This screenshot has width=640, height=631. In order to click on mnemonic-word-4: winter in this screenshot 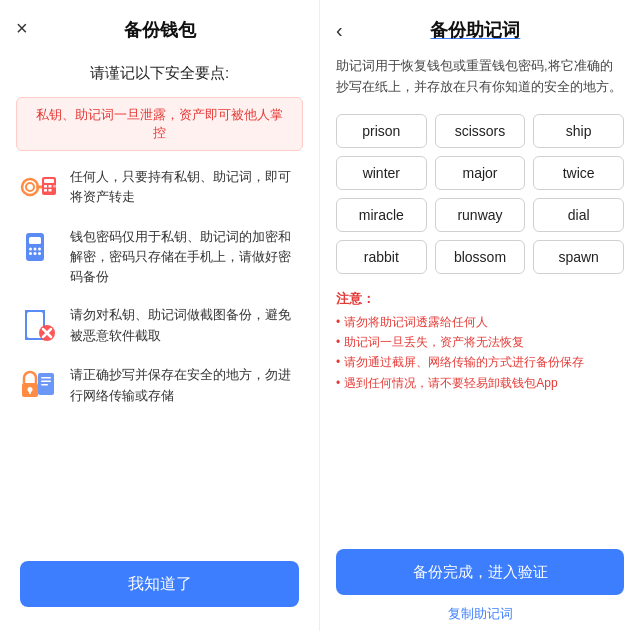, I will do `click(382, 173)`.